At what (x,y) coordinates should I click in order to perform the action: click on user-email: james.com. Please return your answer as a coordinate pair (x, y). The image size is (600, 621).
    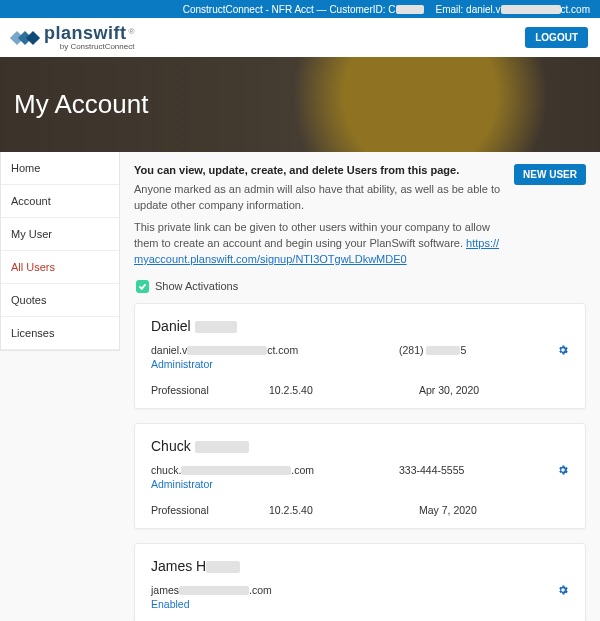
    Looking at the image, I should click on (275, 590).